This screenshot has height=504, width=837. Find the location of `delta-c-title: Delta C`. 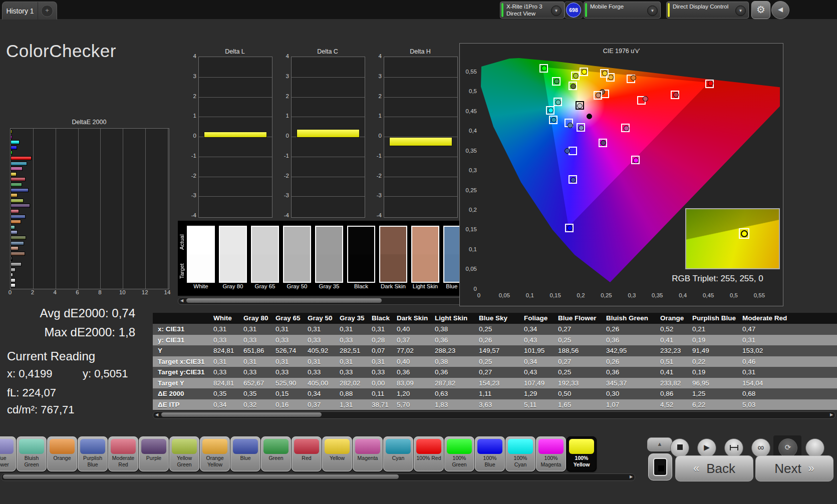

delta-c-title: Delta C is located at coordinates (328, 52).